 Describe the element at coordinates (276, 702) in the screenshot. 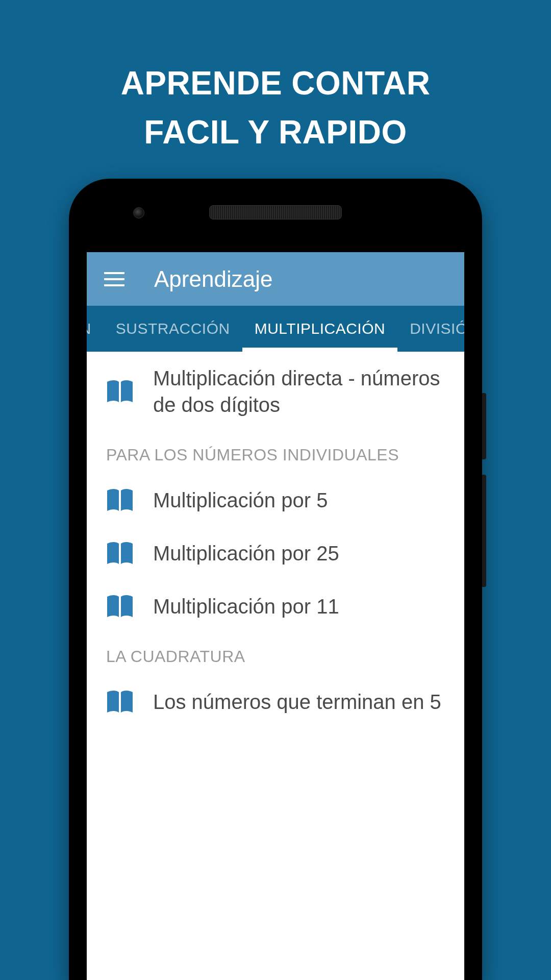

I see `list-item: Los números que terminan en 5` at that location.